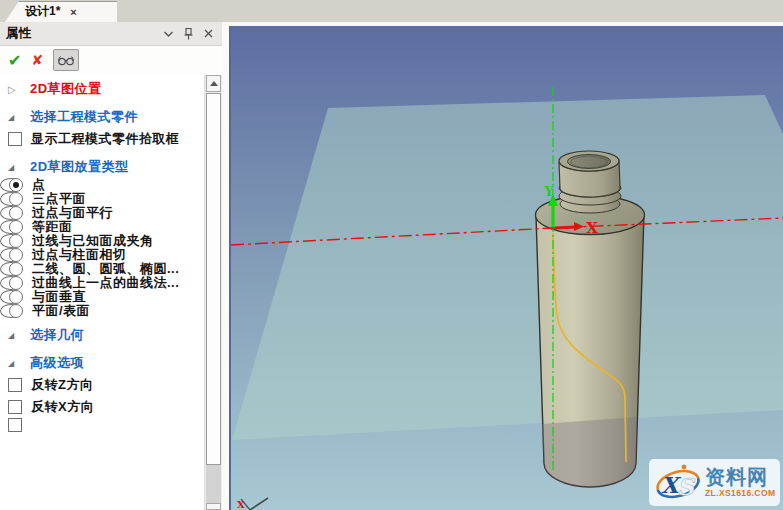 This screenshot has width=783, height=510. What do you see at coordinates (11, 283) in the screenshot?
I see `radio-curve-normal-at-point: 过曲线上一点的曲线法...` at bounding box center [11, 283].